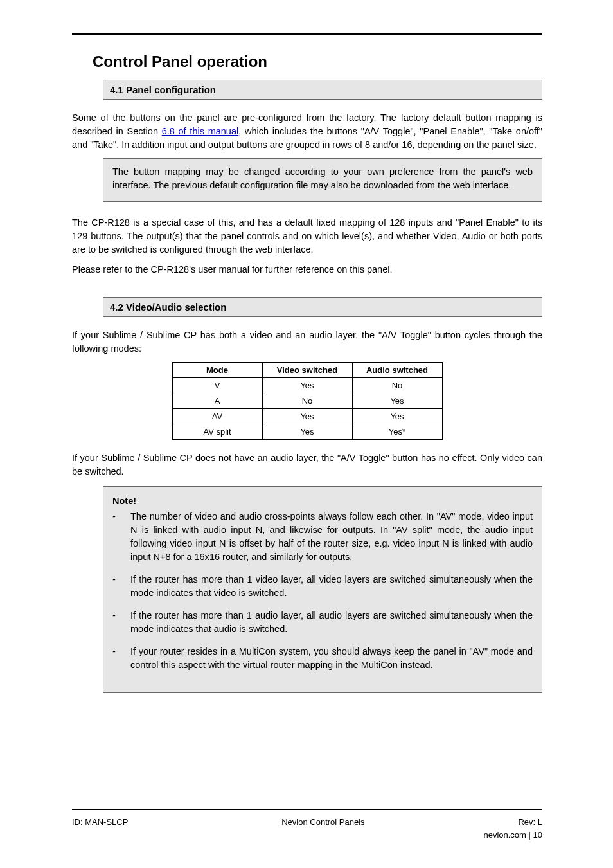 The height and width of the screenshot is (868, 613). What do you see at coordinates (327, 658) in the screenshot?
I see `list-item: - If your router resides in a MultiCon s…` at bounding box center [327, 658].